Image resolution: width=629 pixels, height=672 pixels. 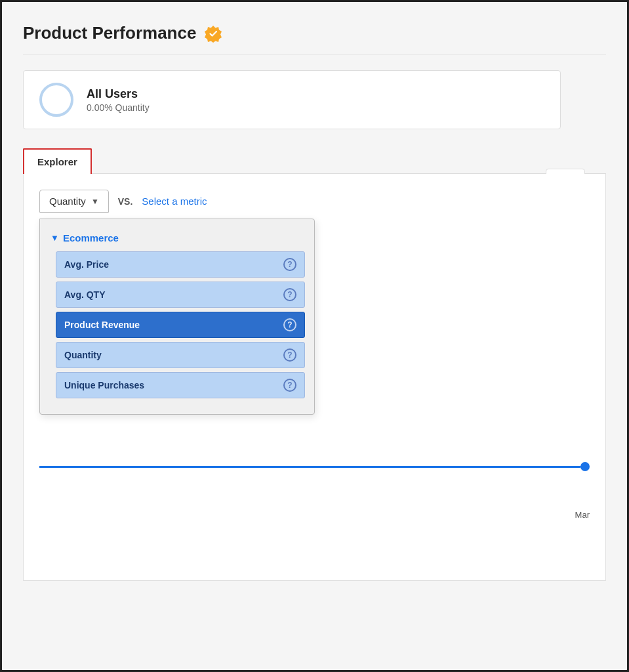 I want to click on category-arrow-icon: ▼, so click(x=55, y=238).